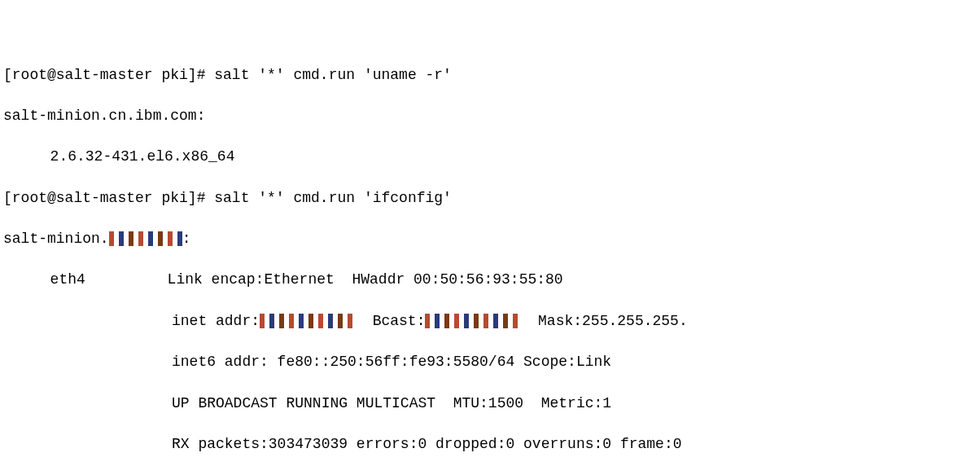  I want to click on command-2: salt '*' cmd.run 'ifconfig', so click(333, 198).